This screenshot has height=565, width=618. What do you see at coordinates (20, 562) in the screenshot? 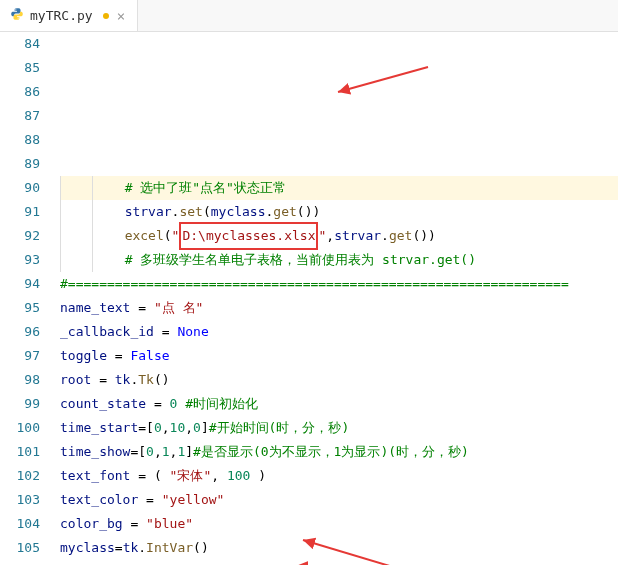
I see `line-number: 106` at bounding box center [20, 562].